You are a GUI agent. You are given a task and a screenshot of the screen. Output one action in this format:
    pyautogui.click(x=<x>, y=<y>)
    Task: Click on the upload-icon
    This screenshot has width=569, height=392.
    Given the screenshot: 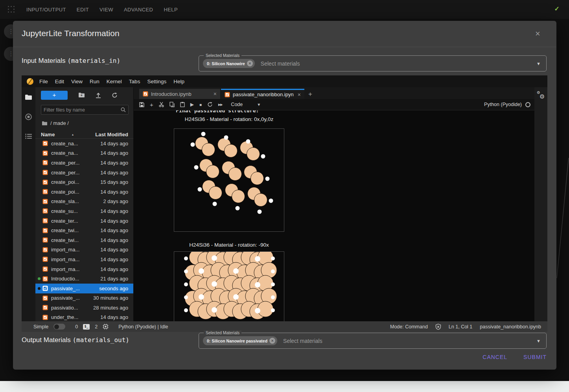 What is the action you would take?
    pyautogui.click(x=98, y=95)
    